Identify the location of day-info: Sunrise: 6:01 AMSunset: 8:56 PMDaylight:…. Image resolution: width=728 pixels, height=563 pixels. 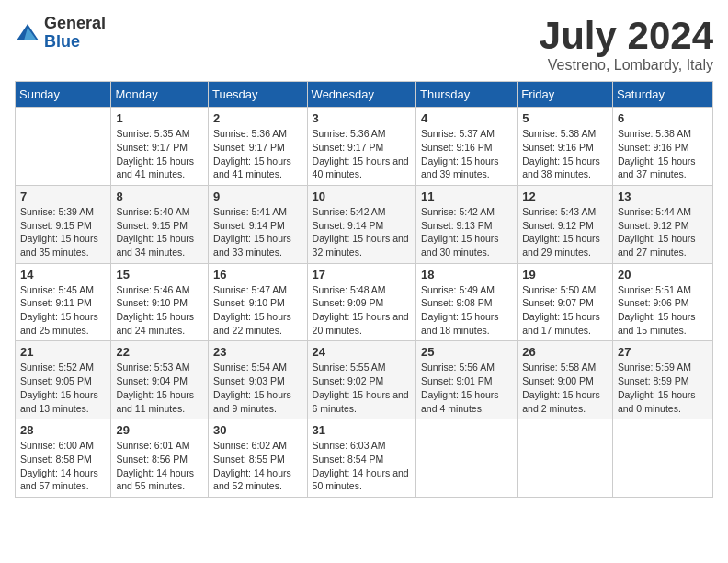
(160, 465).